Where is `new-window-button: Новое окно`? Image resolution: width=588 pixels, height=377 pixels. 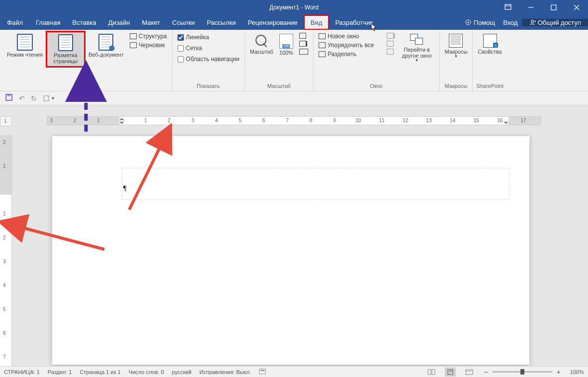 new-window-button: Новое окно is located at coordinates (346, 36).